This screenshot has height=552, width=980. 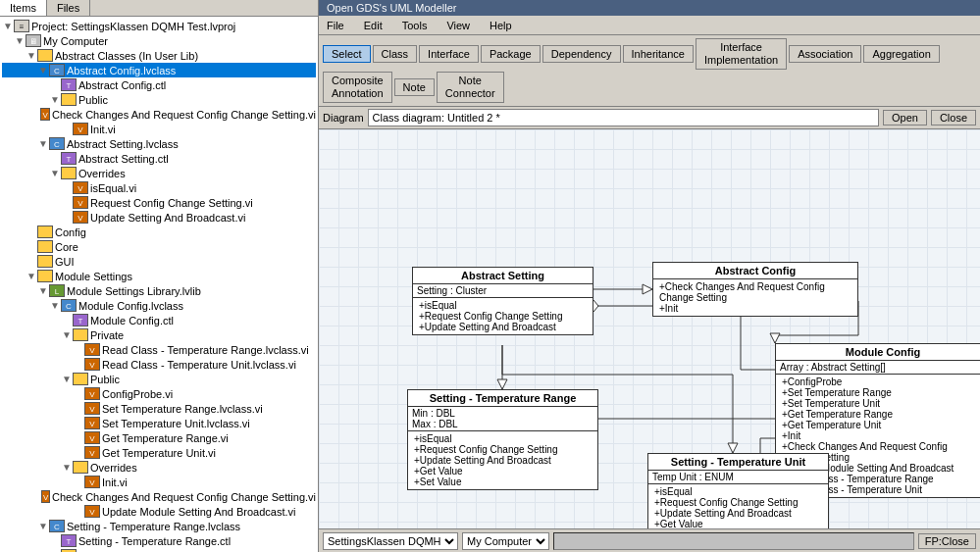 What do you see at coordinates (159, 541) in the screenshot?
I see `tree-node-setting_temp_range_ctl: TSetting - Temperature Range.ctl` at bounding box center [159, 541].